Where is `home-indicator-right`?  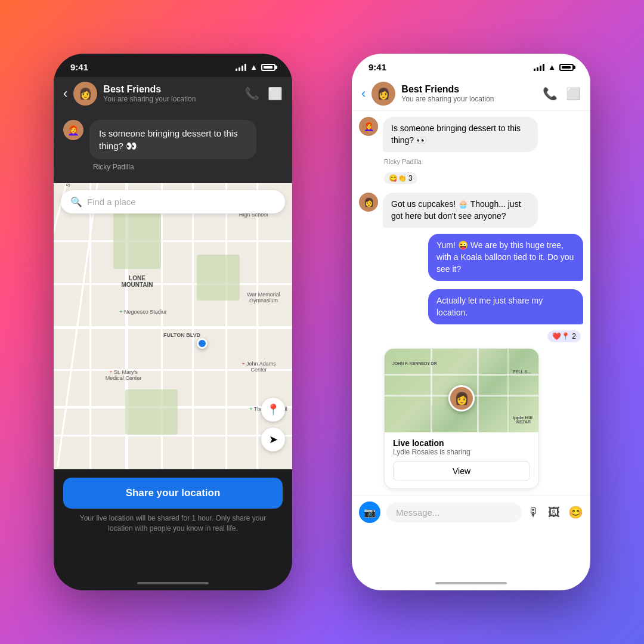 home-indicator-right is located at coordinates (471, 583).